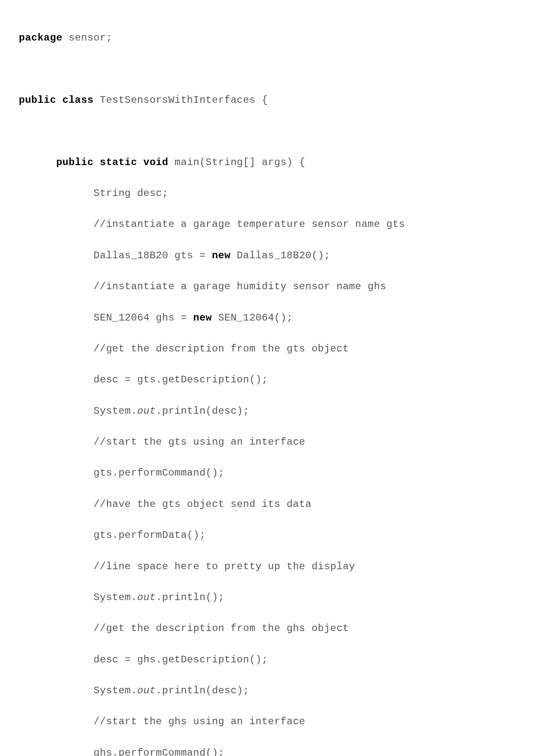 The width and height of the screenshot is (535, 756). I want to click on code-line: //line space here to pretty up the displ…, so click(268, 567).